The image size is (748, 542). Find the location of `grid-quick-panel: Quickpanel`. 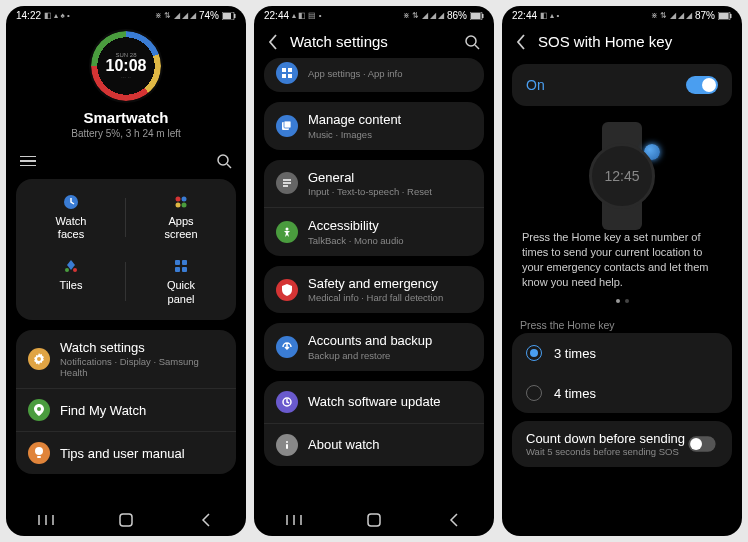

grid-quick-panel: Quickpanel is located at coordinates (181, 281).